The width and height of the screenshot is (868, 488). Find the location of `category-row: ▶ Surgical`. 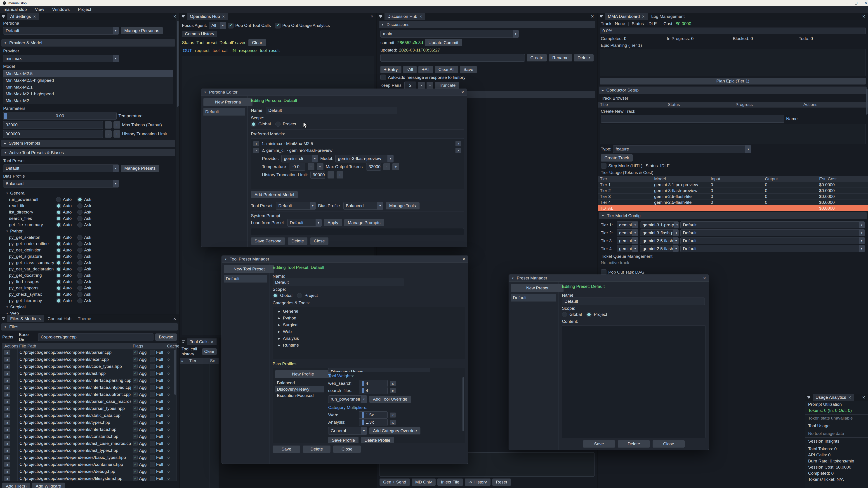

category-row: ▶ Surgical is located at coordinates (369, 325).